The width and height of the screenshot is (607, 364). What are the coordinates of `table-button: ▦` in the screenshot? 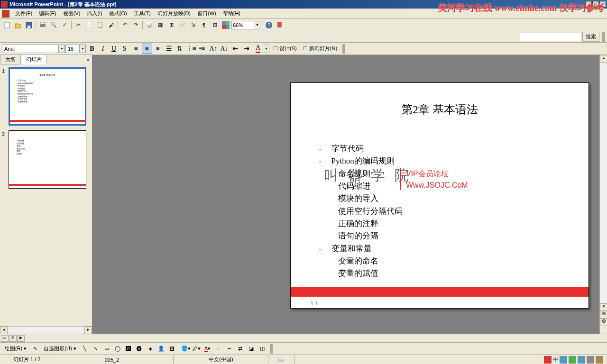 It's located at (160, 25).